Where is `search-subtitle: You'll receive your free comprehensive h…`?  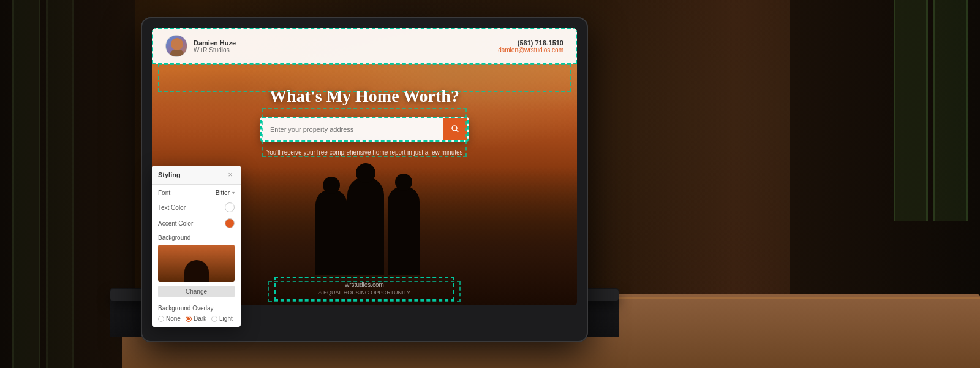 search-subtitle: You'll receive your free comprehensive h… is located at coordinates (364, 152).